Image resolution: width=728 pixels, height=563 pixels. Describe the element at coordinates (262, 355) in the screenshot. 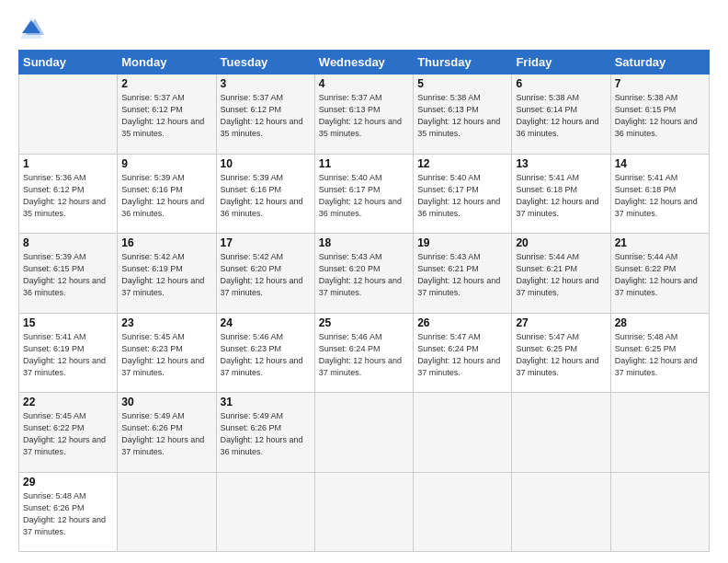

I see `day-info: Sunrise: 5:46 AMSunset: 6:23 PMDaylight:…` at that location.